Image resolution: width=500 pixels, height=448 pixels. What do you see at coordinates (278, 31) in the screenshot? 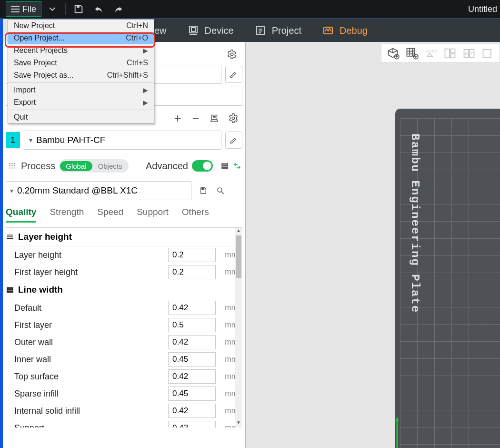
I see `tab-project: Project` at bounding box center [278, 31].